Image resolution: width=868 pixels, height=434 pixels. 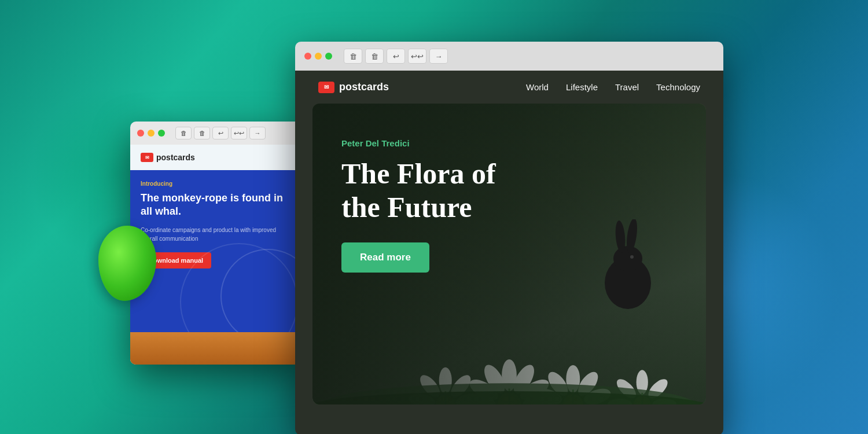 What do you see at coordinates (396, 56) in the screenshot?
I see `reply-btn-front: ↩` at bounding box center [396, 56].